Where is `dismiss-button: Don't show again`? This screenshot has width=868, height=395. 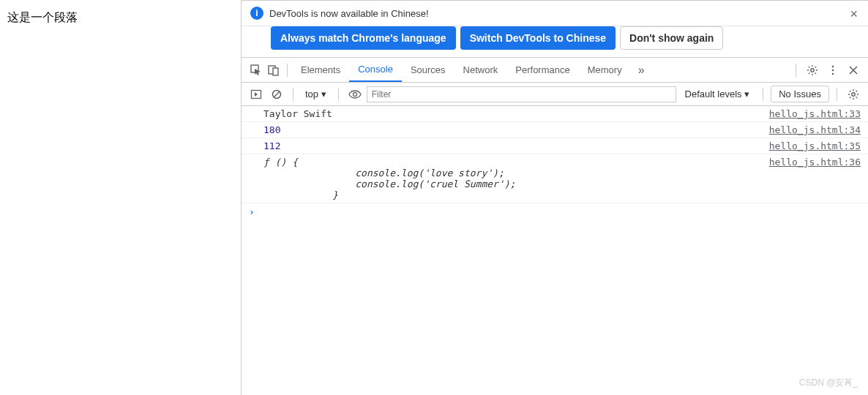 dismiss-button: Don't show again is located at coordinates (672, 38).